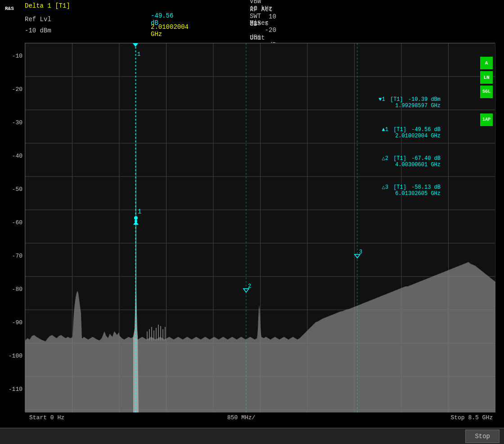 This screenshot has width=504, height=444. Describe the element at coordinates (411, 130) in the screenshot. I see `marker-1-main-value: ▲1 [T1] -49.56 dB` at that location.